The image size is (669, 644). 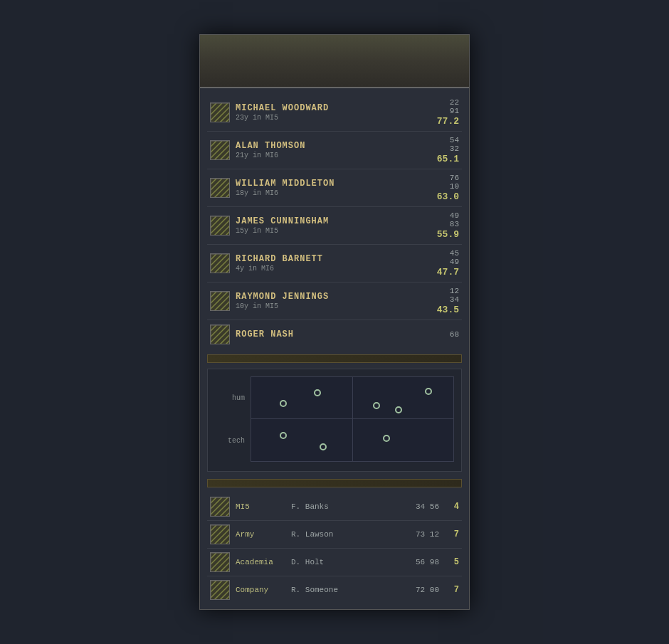 I want to click on stats-pair: 7610, so click(x=454, y=182).